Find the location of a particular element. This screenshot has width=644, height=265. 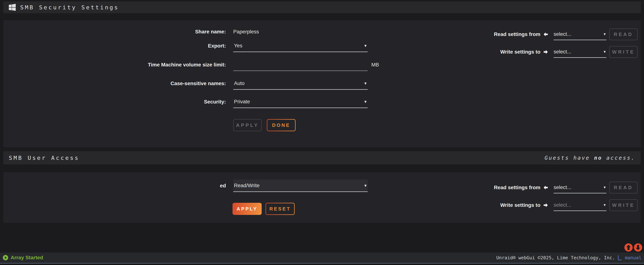

case-sensitive-select: Auto ▾ is located at coordinates (300, 84).